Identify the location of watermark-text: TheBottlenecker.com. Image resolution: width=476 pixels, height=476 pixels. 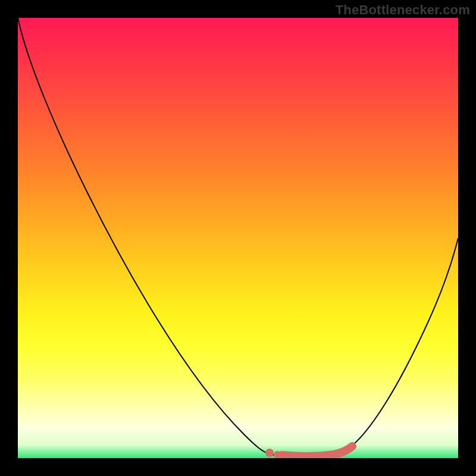
(403, 10).